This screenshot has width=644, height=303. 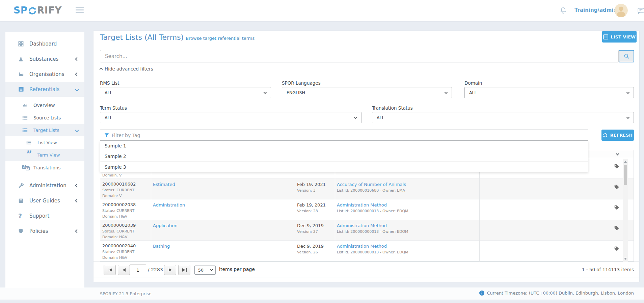 I want to click on refresh-button: REFRESH, so click(x=618, y=135).